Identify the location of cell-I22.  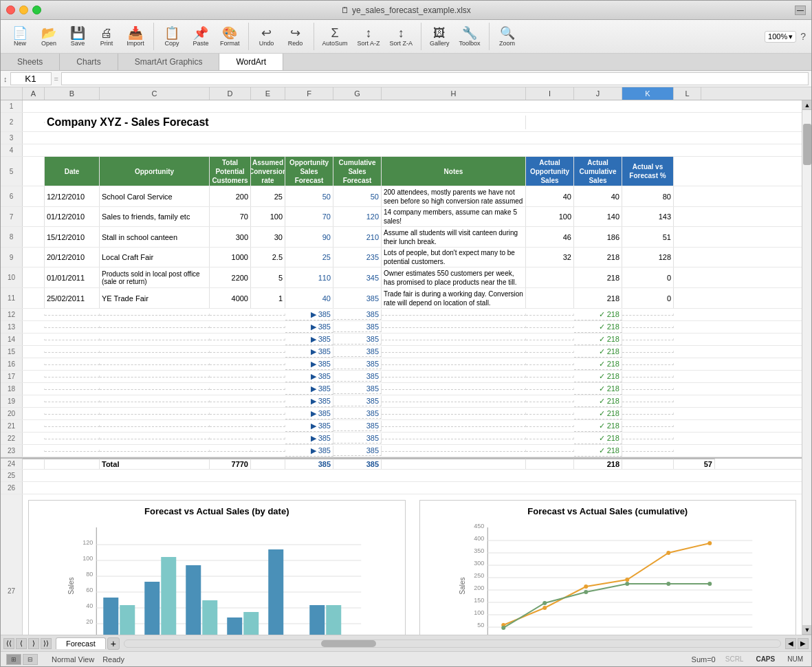
(550, 439).